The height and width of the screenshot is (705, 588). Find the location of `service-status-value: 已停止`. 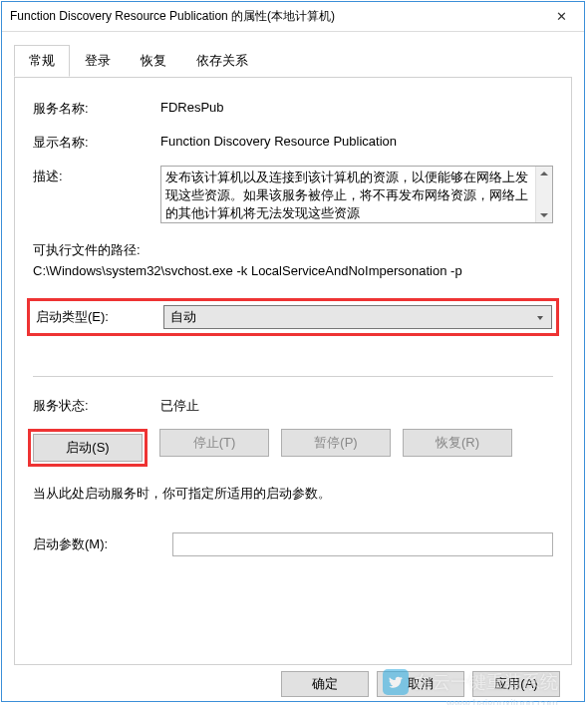

service-status-value: 已停止 is located at coordinates (357, 405).